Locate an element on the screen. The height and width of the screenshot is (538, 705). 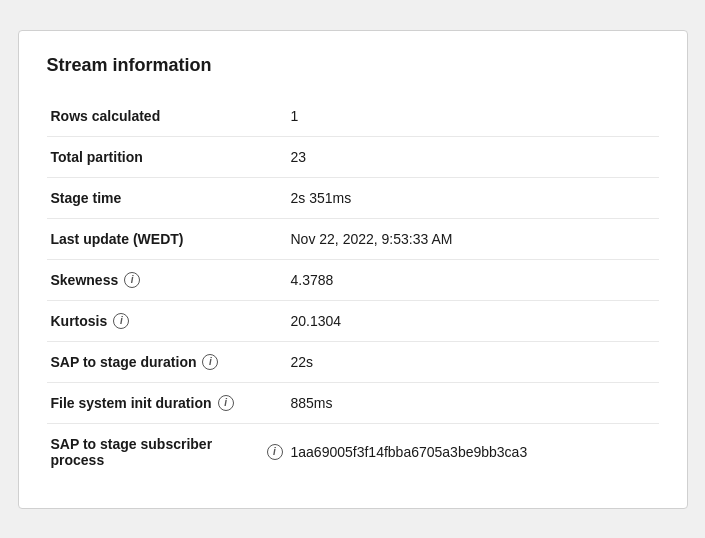
row-value-7: 885ms is located at coordinates (473, 402).